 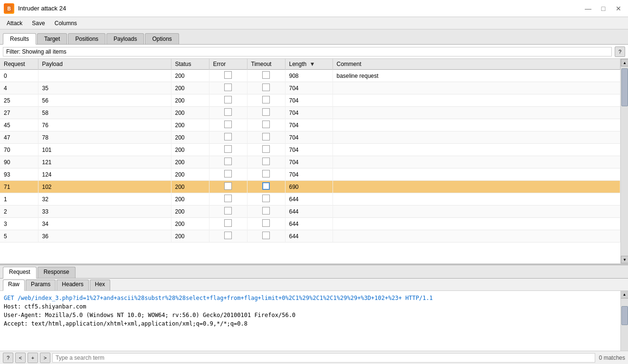 What do you see at coordinates (588, 9) in the screenshot?
I see `minimize-button: —` at bounding box center [588, 9].